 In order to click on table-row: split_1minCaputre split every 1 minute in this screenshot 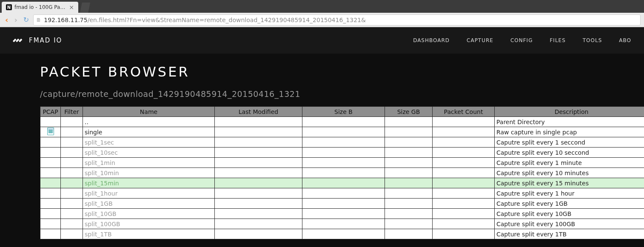, I will do `click(342, 163)`.